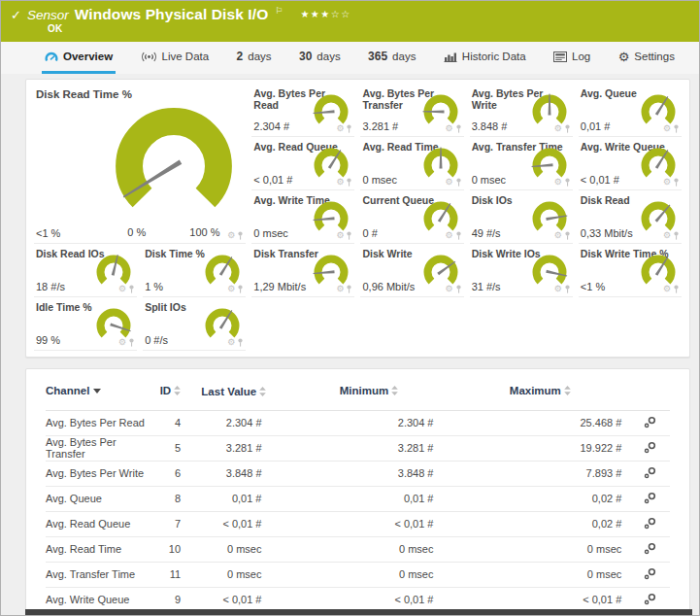 The width and height of the screenshot is (700, 616). What do you see at coordinates (175, 58) in the screenshot?
I see `tab-live-data: Live Data` at bounding box center [175, 58].